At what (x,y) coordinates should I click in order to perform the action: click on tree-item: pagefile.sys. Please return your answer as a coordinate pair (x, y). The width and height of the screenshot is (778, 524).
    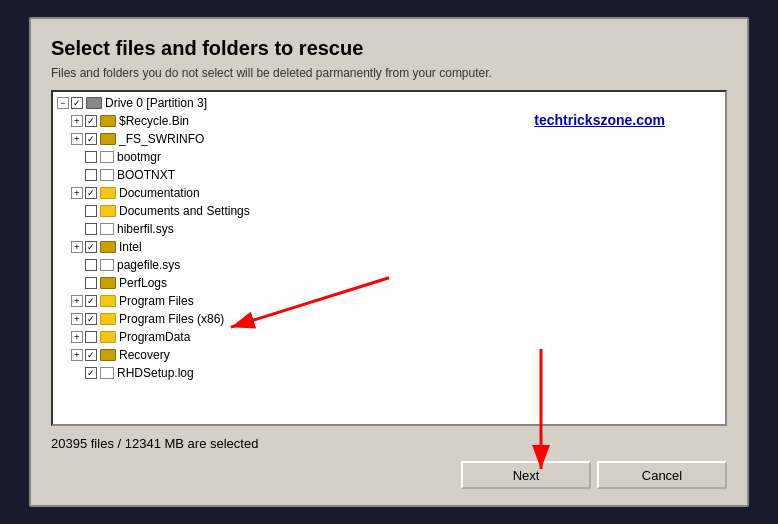
    Looking at the image, I should click on (389, 265).